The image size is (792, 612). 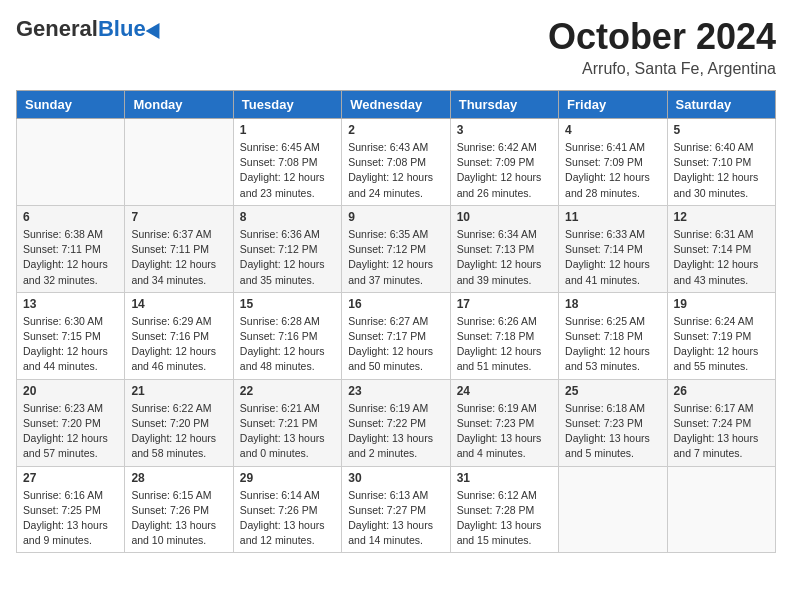 I want to click on day-info: Sunrise: 6:43 AM Sunset: 7:08 PM Dayligh…, so click(x=396, y=170).